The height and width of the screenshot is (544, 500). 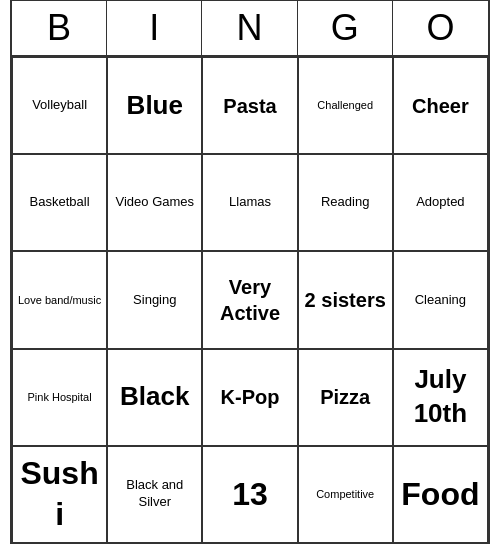 What do you see at coordinates (440, 300) in the screenshot?
I see `bingo-cell: Cleaning` at bounding box center [440, 300].